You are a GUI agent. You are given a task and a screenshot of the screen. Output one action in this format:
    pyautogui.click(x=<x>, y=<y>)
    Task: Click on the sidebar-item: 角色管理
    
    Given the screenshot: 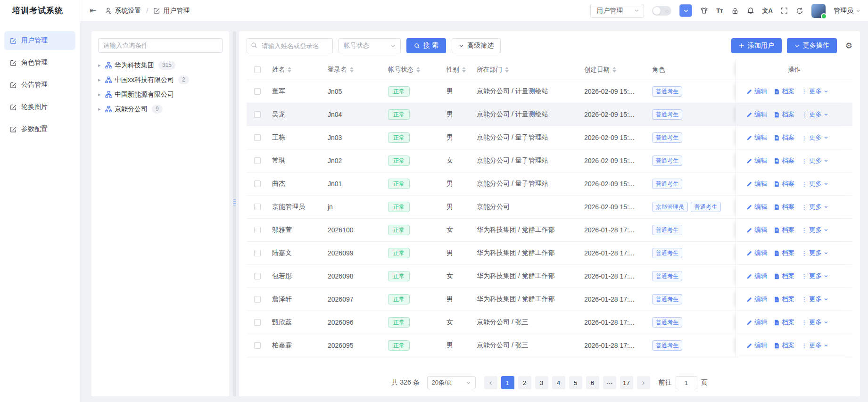 What is the action you would take?
    pyautogui.click(x=40, y=63)
    